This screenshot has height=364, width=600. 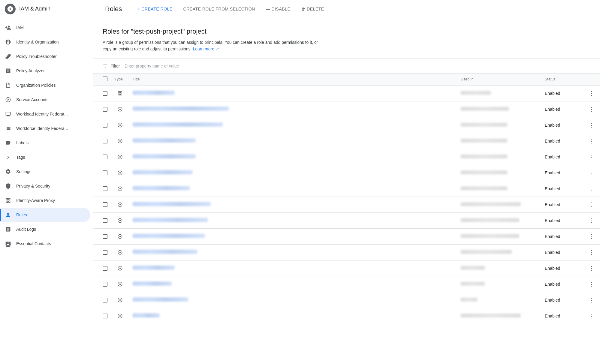 What do you see at coordinates (219, 9) in the screenshot?
I see `create-role-from-selection-button: CREATE ROLE FROM SELECTION` at bounding box center [219, 9].